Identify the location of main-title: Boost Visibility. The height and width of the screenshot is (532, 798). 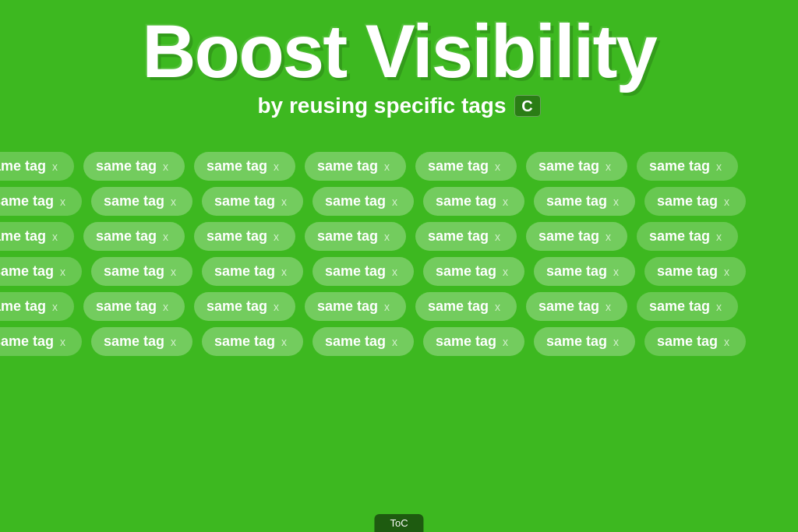
(399, 51).